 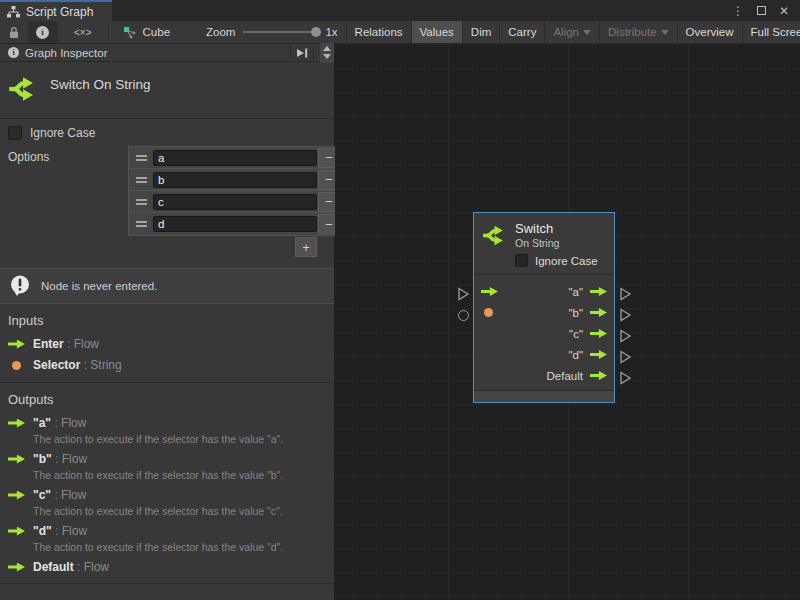 What do you see at coordinates (167, 440) in the screenshot?
I see `port-description: The action to execute if the selector ha…` at bounding box center [167, 440].